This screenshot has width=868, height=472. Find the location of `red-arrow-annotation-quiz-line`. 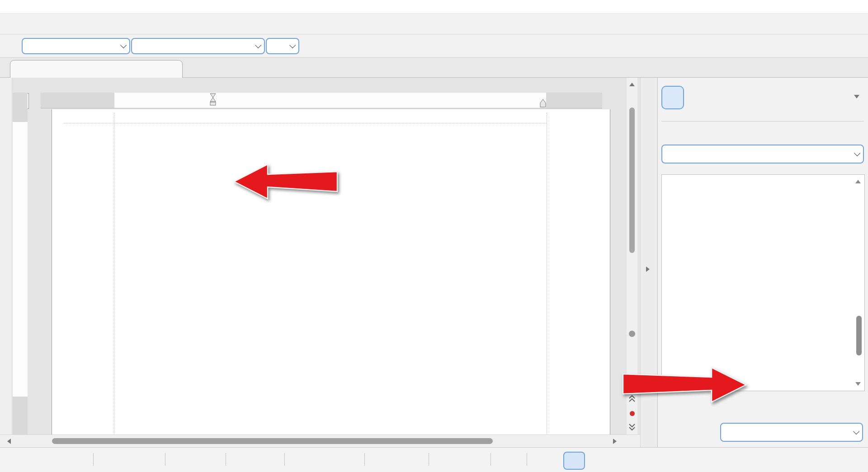

red-arrow-annotation-quiz-line is located at coordinates (286, 182).